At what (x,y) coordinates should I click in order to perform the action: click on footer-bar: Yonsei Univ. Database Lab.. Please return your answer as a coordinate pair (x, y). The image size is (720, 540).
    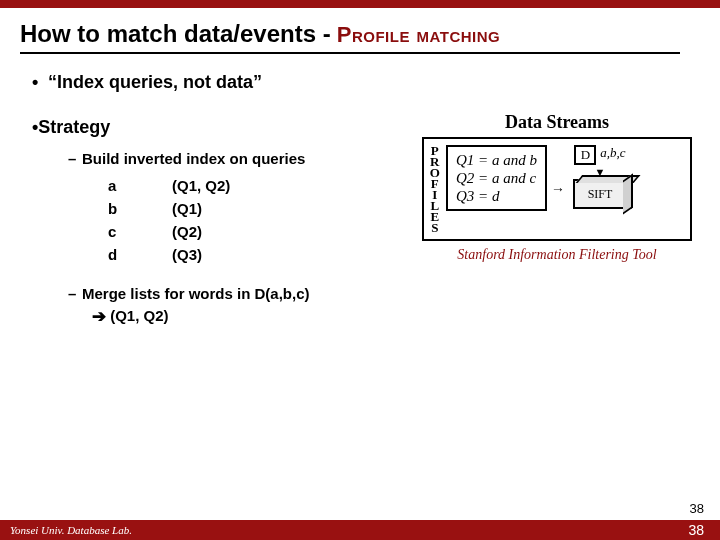
    Looking at the image, I should click on (360, 530).